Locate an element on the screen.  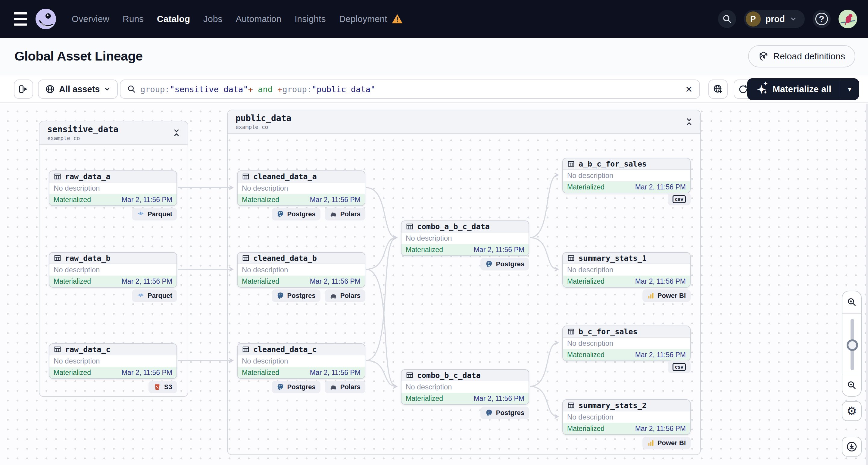
asset-name: raw_data_b is located at coordinates (88, 258).